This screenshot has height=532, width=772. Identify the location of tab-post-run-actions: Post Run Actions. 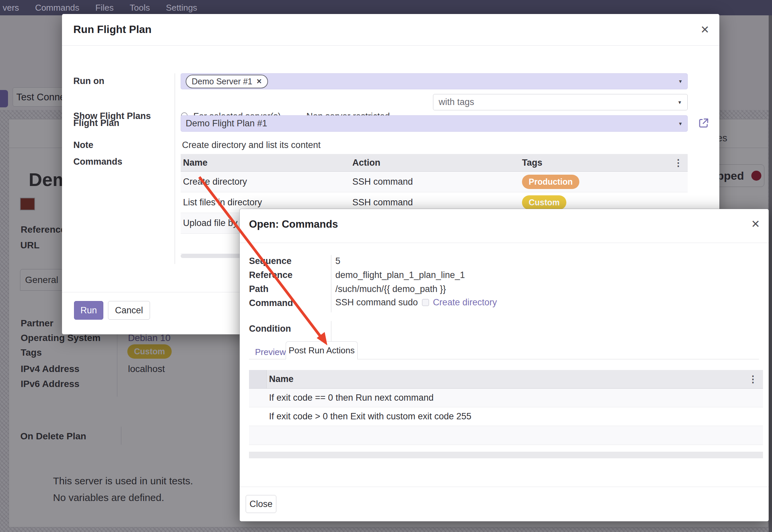
(322, 350).